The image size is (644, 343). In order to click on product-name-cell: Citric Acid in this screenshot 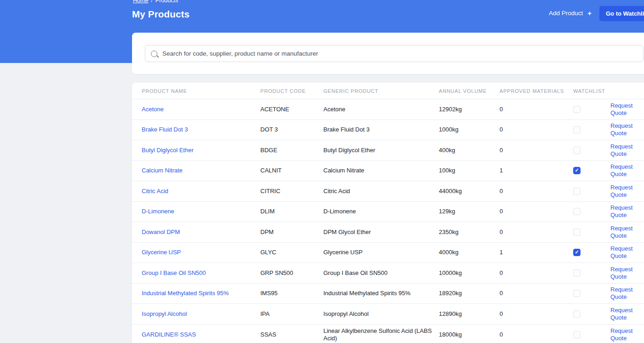, I will do `click(201, 191)`.